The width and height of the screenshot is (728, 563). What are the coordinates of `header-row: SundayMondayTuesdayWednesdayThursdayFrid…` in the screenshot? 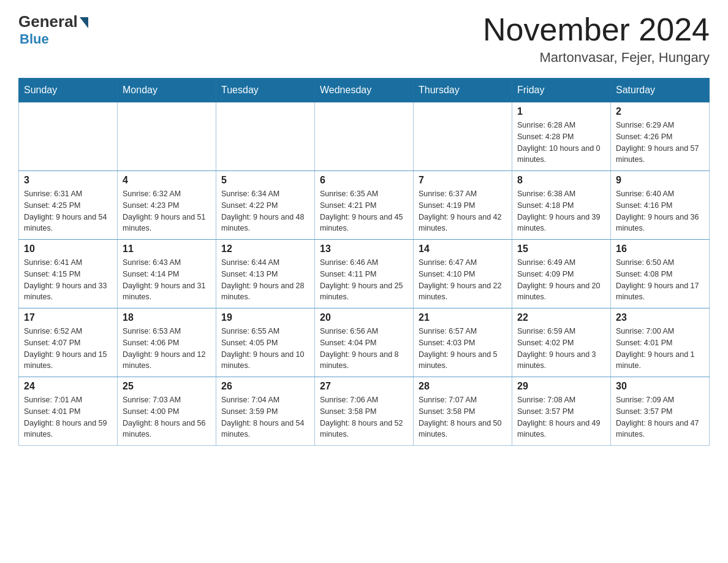 It's located at (364, 91).